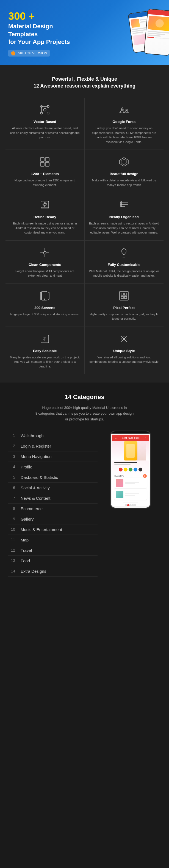 This screenshot has height=868, width=169. Describe the element at coordinates (145, 438) in the screenshot. I see `app-header-more: ⋮` at that location.